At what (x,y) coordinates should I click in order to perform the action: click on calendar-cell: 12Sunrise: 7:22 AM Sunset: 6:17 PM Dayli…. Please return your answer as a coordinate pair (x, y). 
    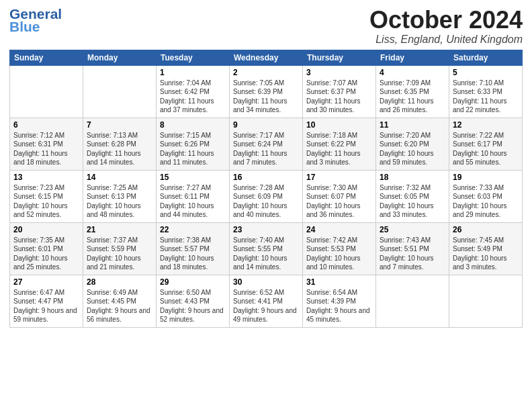
    Looking at the image, I should click on (486, 144).